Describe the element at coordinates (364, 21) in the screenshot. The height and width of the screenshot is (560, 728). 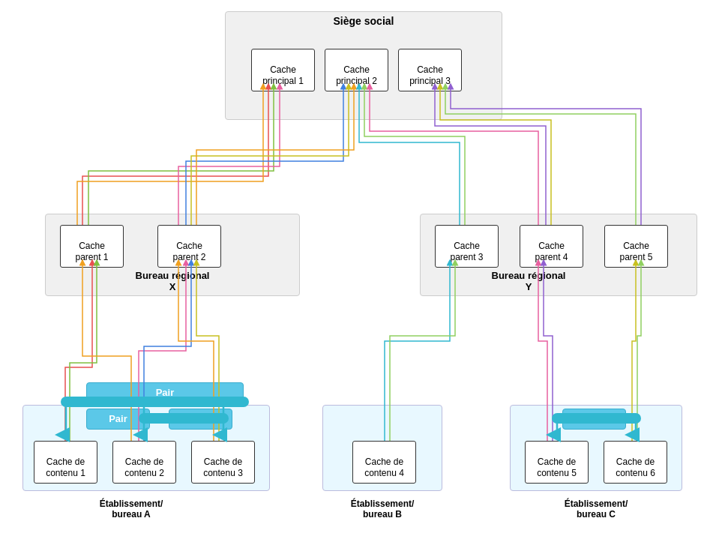
I see `siege-label: Siège social` at that location.